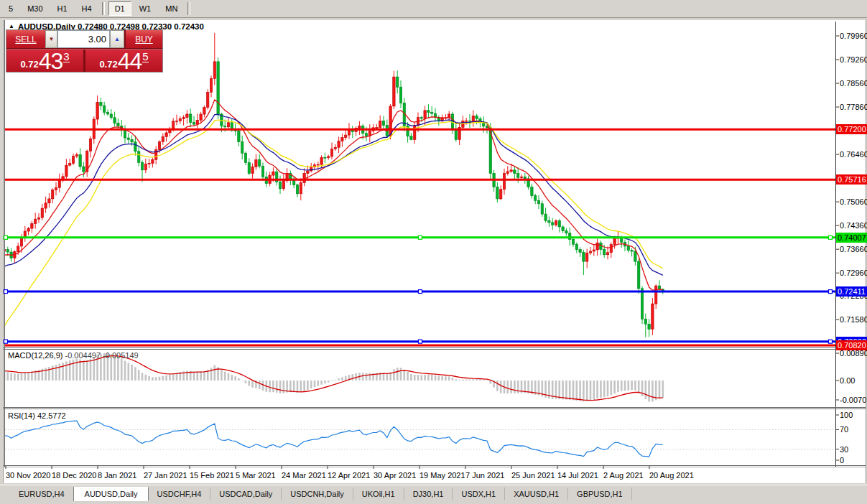  I want to click on date-tick-label: 30 Apr 2021, so click(395, 475).